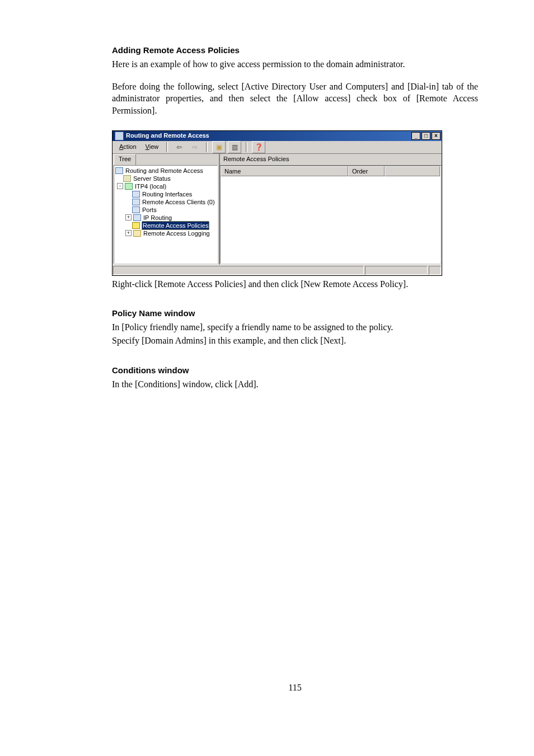 The image size is (534, 756). I want to click on ports-icon, so click(136, 210).